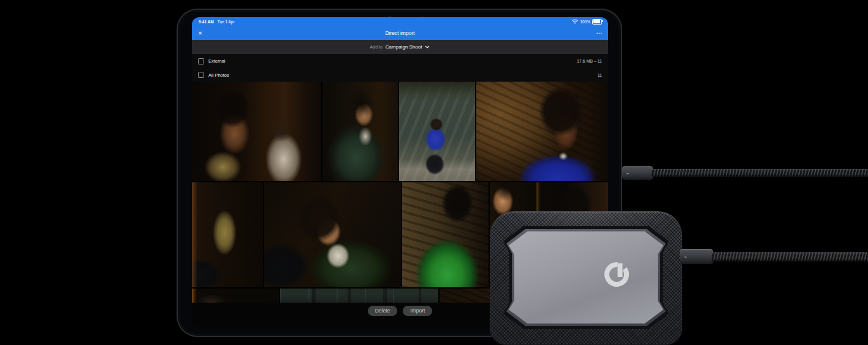 The image size is (868, 345). Describe the element at coordinates (638, 173) in the screenshot. I see `usb-c-connector-ipad: ⌁` at that location.